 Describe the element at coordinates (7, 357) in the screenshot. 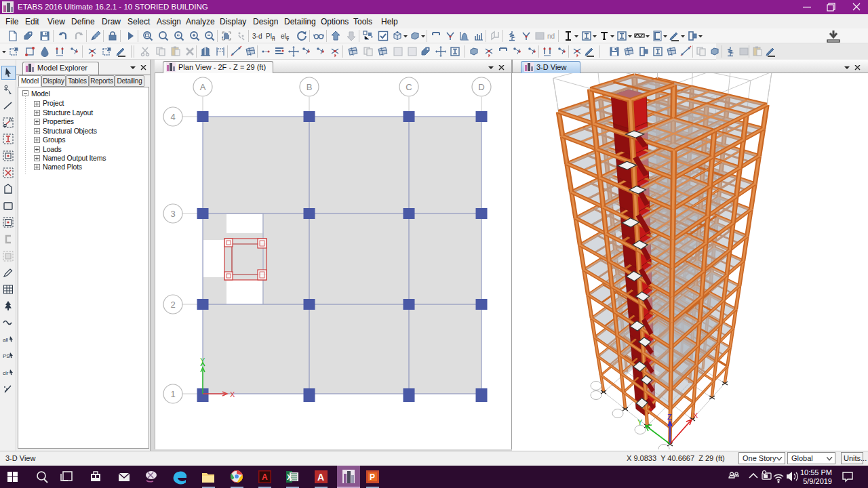

I see `svg-text: PS` at that location.